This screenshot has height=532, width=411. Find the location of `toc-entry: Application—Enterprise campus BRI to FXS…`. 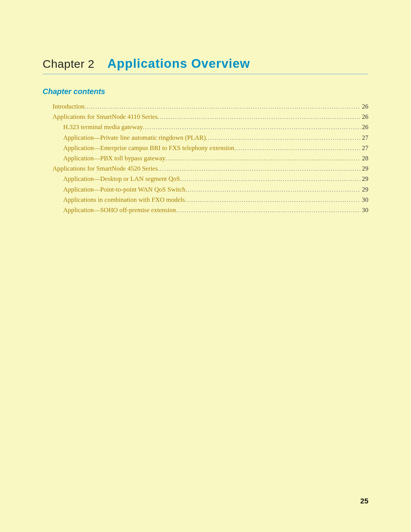

toc-entry: Application—Enterprise campus BRI to FXS… is located at coordinates (206, 148).